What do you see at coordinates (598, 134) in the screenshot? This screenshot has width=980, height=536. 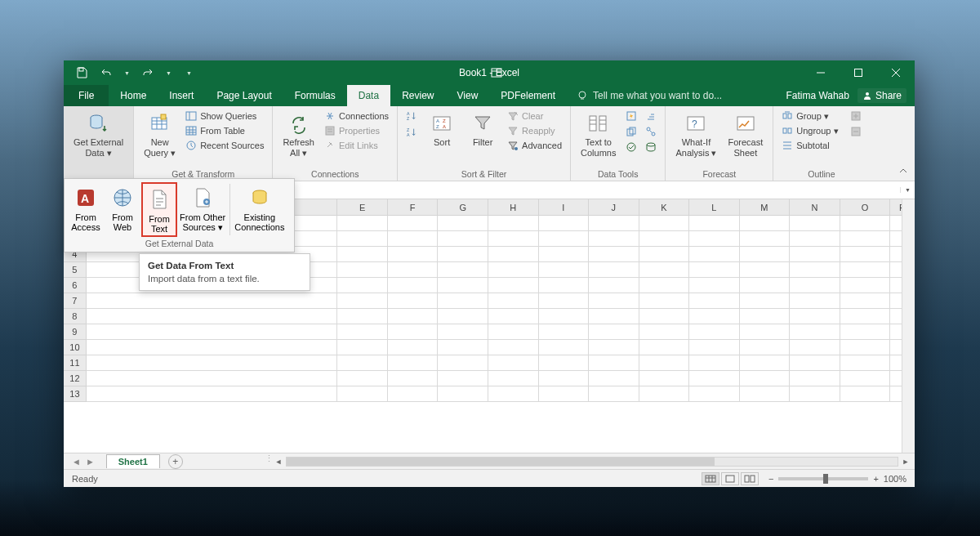 I see `text-to-columns-button: Text to Columns` at bounding box center [598, 134].